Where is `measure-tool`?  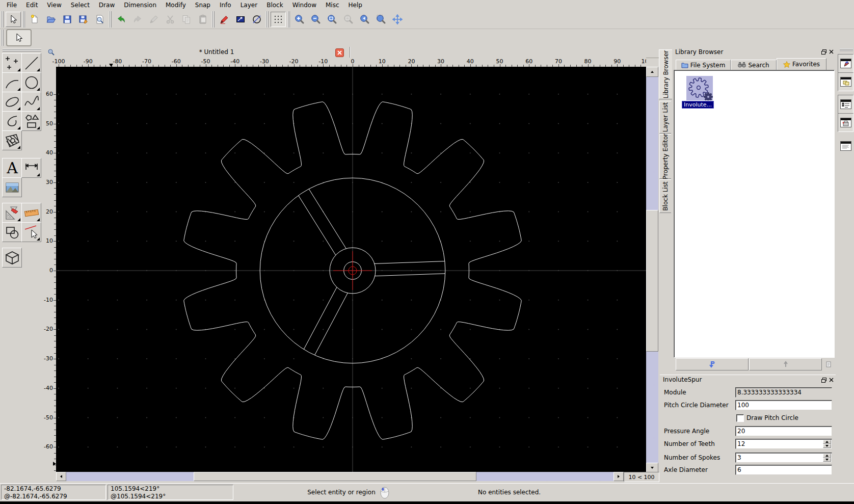 measure-tool is located at coordinates (32, 213).